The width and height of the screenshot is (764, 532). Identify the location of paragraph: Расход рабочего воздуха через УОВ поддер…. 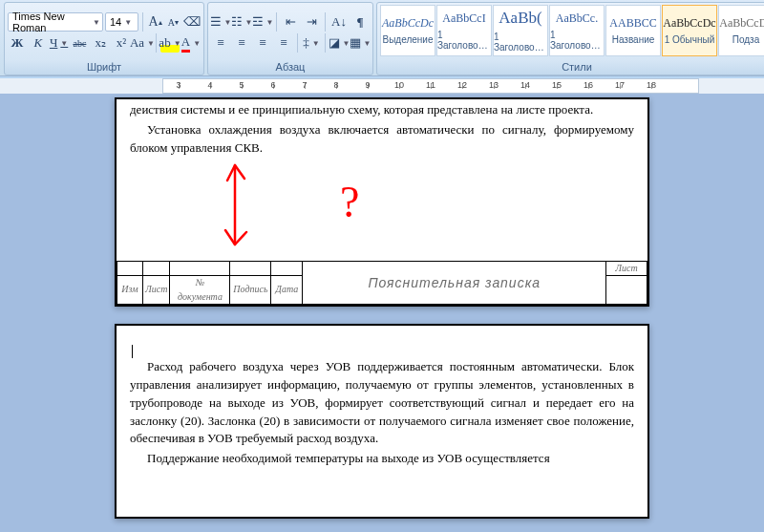
(382, 403).